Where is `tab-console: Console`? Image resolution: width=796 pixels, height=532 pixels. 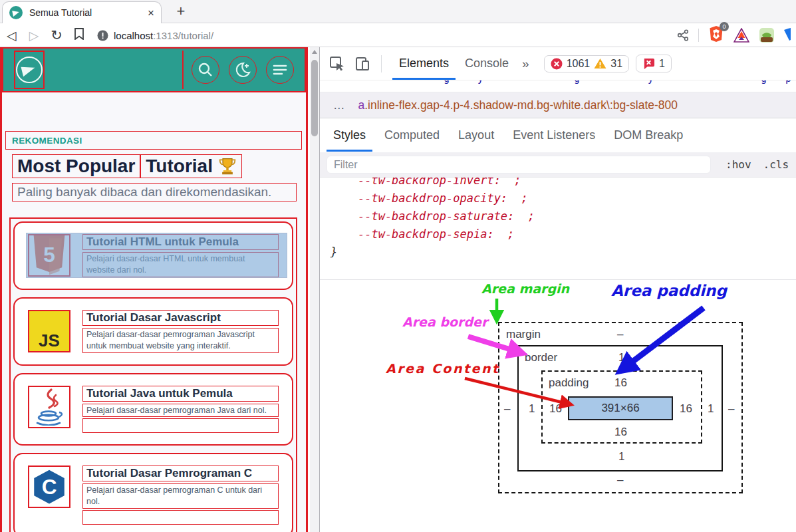
tab-console: Console is located at coordinates (487, 64).